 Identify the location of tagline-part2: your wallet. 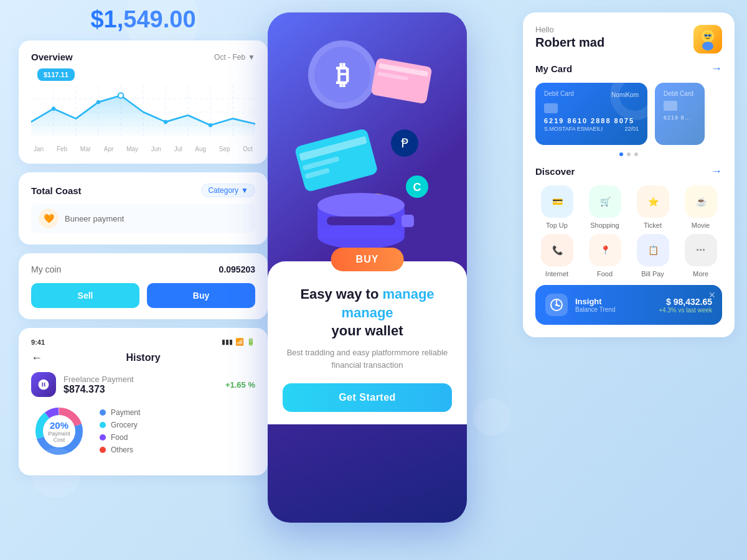
(367, 331).